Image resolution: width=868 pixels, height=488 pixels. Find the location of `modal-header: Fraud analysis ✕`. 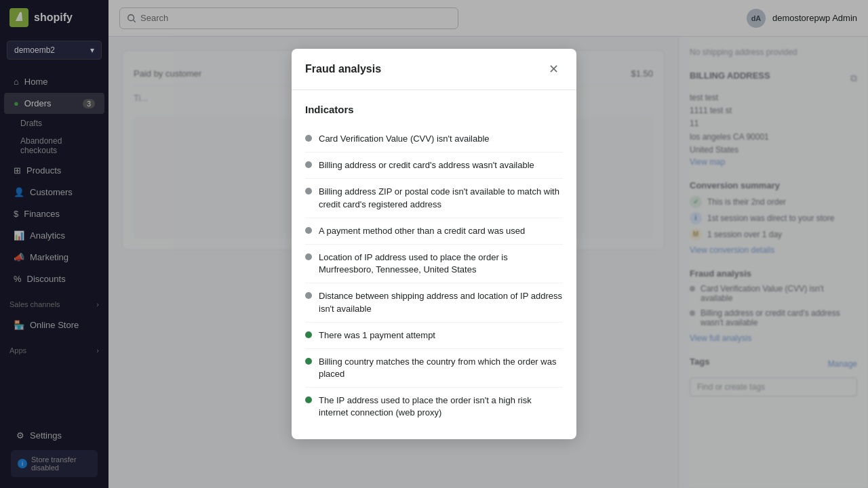

modal-header: Fraud analysis ✕ is located at coordinates (434, 69).